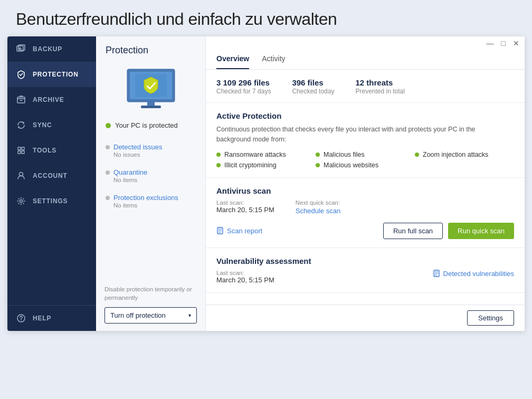 The height and width of the screenshot is (399, 532). Describe the element at coordinates (52, 150) in the screenshot. I see `sidebar-item-tools: TOOLS` at that location.